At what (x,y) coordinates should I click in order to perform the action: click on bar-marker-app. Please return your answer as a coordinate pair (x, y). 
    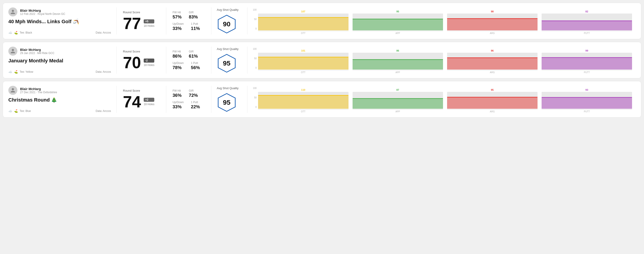
    Looking at the image, I should click on (398, 59).